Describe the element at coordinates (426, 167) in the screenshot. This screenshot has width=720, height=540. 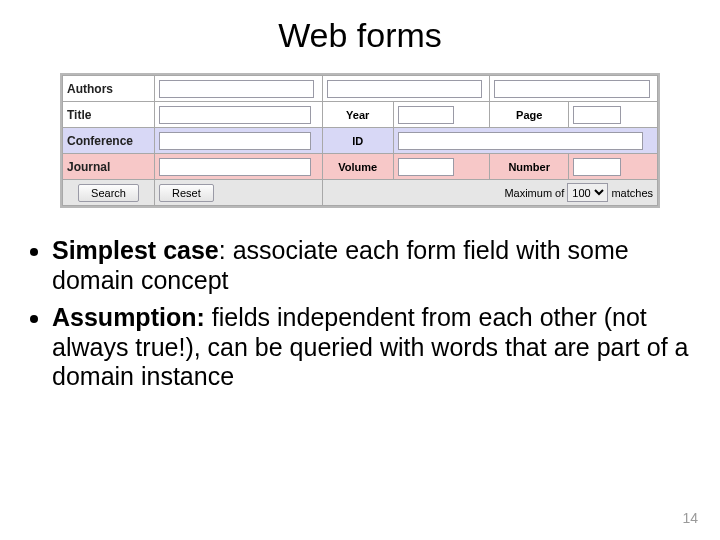
I see `volume-input` at that location.